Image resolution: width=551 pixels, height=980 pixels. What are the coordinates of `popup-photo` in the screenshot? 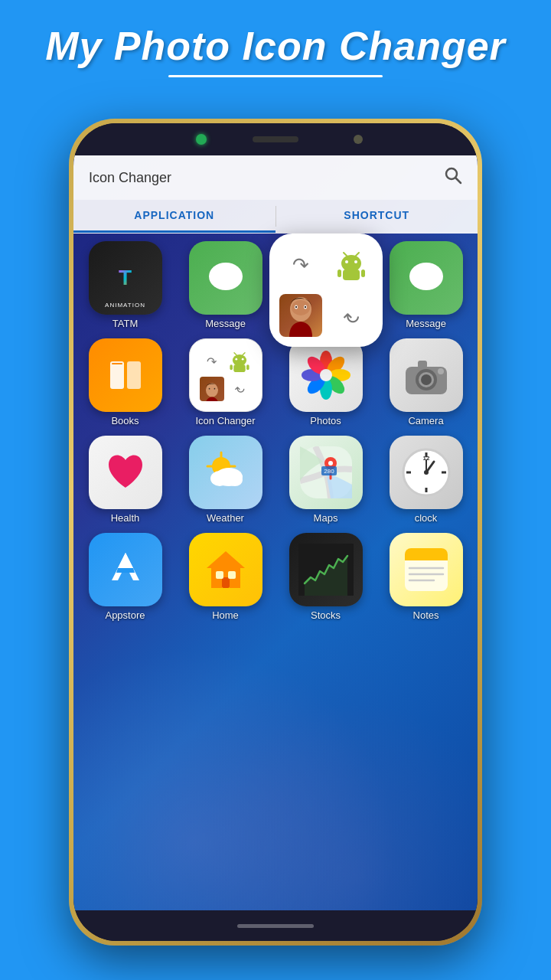 It's located at (301, 315).